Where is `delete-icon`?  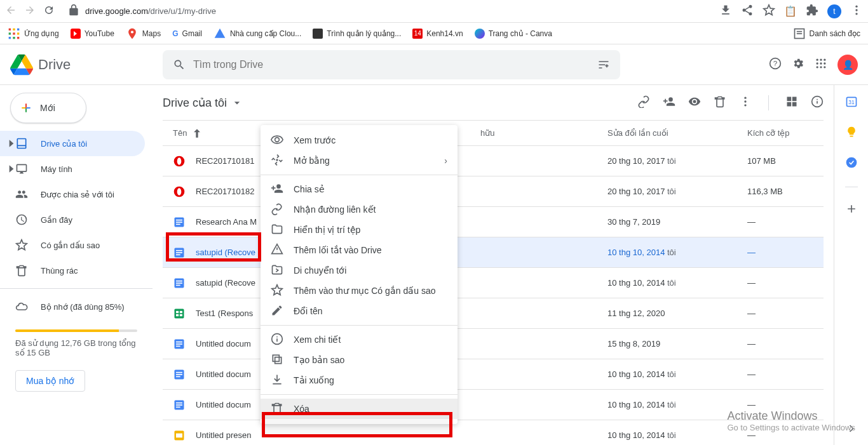
delete-icon is located at coordinates (720, 103).